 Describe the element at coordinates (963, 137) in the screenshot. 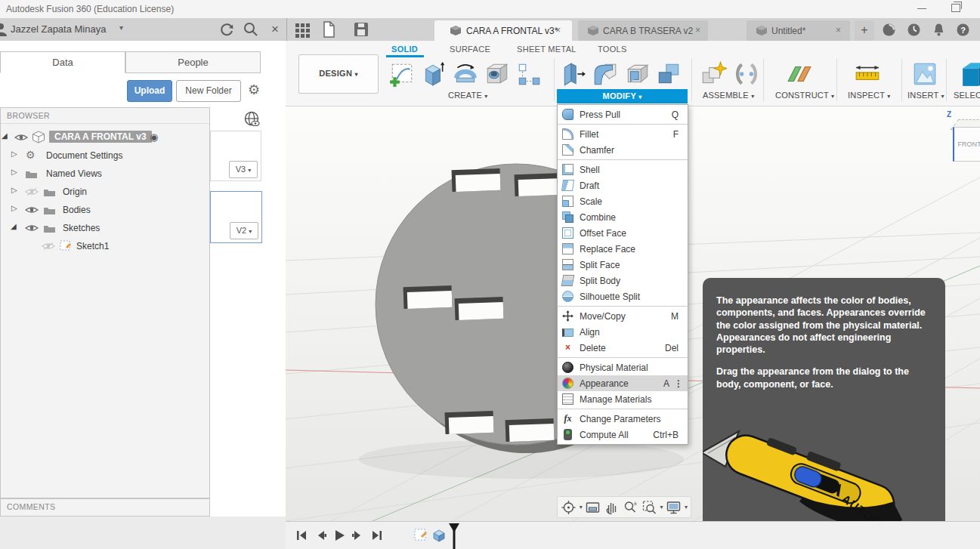

I see `view-cube: Z FRONT` at that location.